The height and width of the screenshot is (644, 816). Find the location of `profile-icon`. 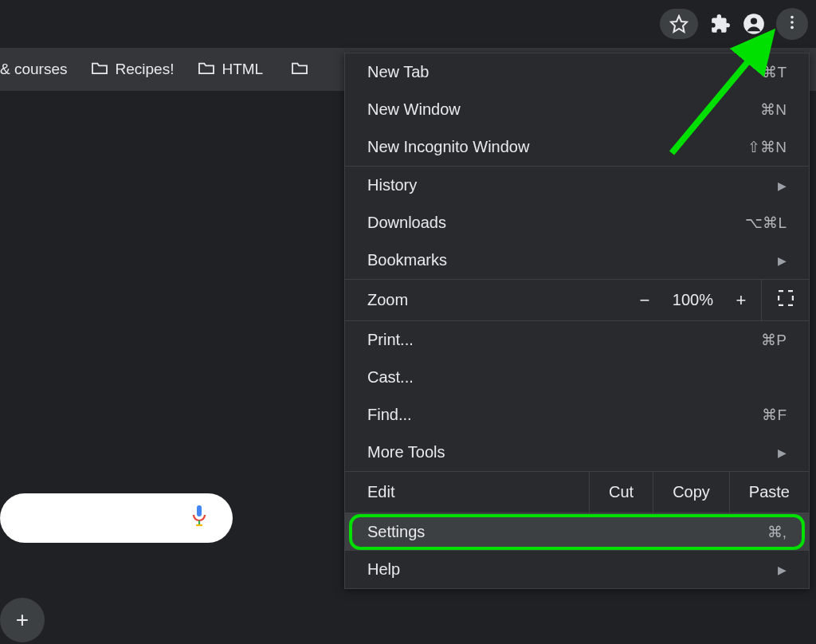

profile-icon is located at coordinates (754, 24).